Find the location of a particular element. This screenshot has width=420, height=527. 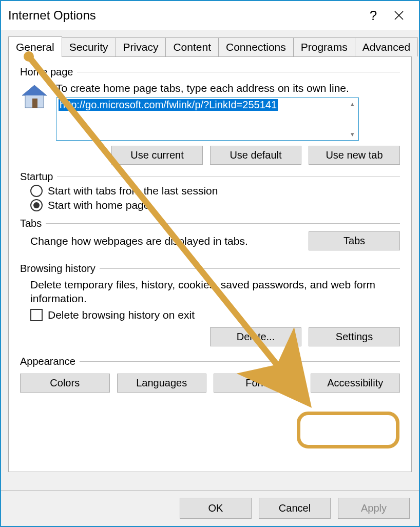

help-button: ? is located at coordinates (373, 15).